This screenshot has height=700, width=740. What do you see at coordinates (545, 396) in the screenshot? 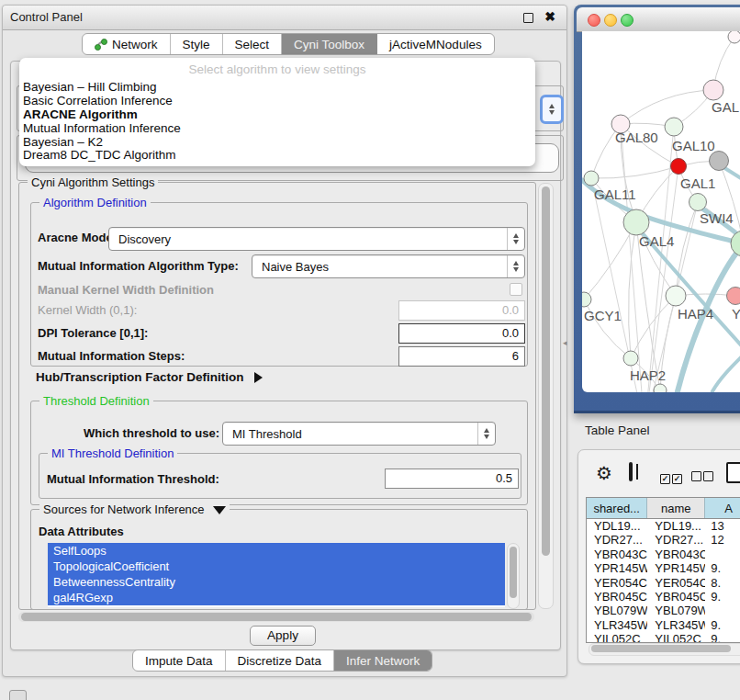
I see `settings-vertical-scrollbar` at bounding box center [545, 396].